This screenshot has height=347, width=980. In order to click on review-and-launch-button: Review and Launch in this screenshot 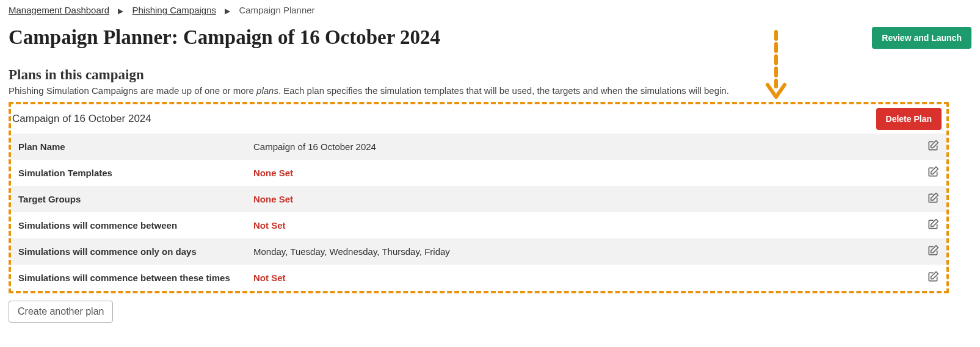, I will do `click(922, 38)`.